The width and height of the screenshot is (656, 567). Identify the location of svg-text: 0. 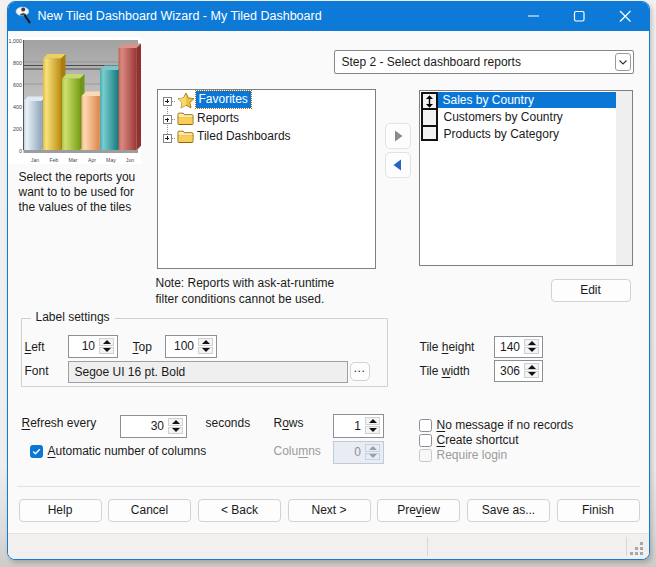
(20, 151).